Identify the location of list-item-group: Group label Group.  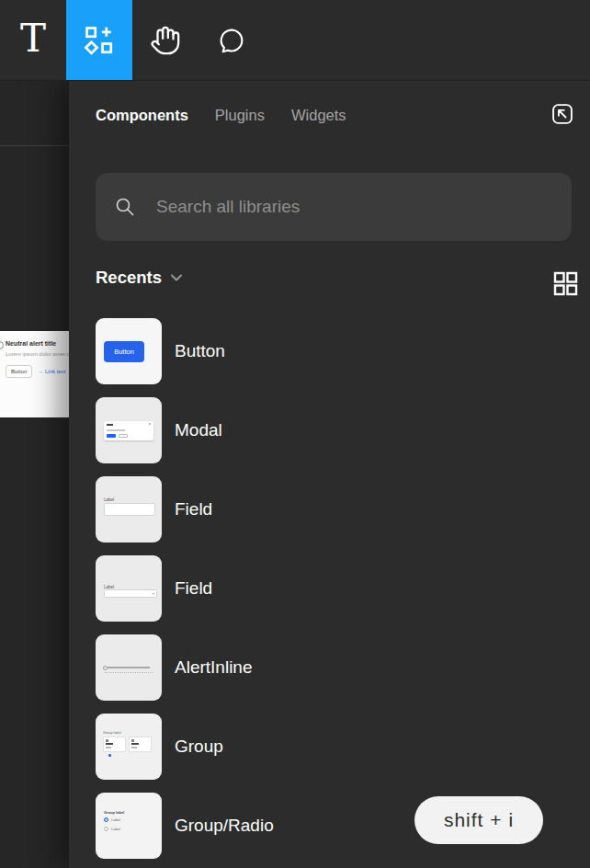
(343, 747).